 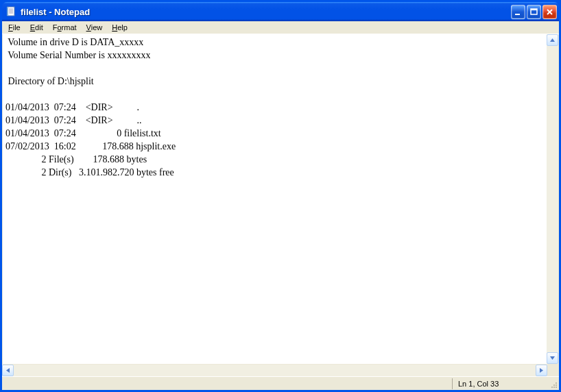 What do you see at coordinates (37, 27) in the screenshot?
I see `menu-edit: Edit` at bounding box center [37, 27].